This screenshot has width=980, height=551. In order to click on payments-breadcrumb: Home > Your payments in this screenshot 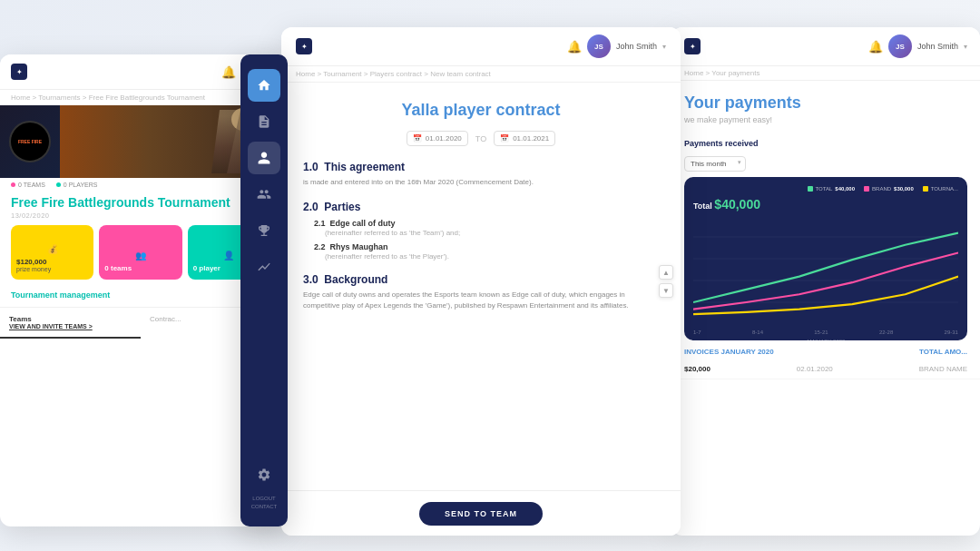, I will do `click(826, 74)`.